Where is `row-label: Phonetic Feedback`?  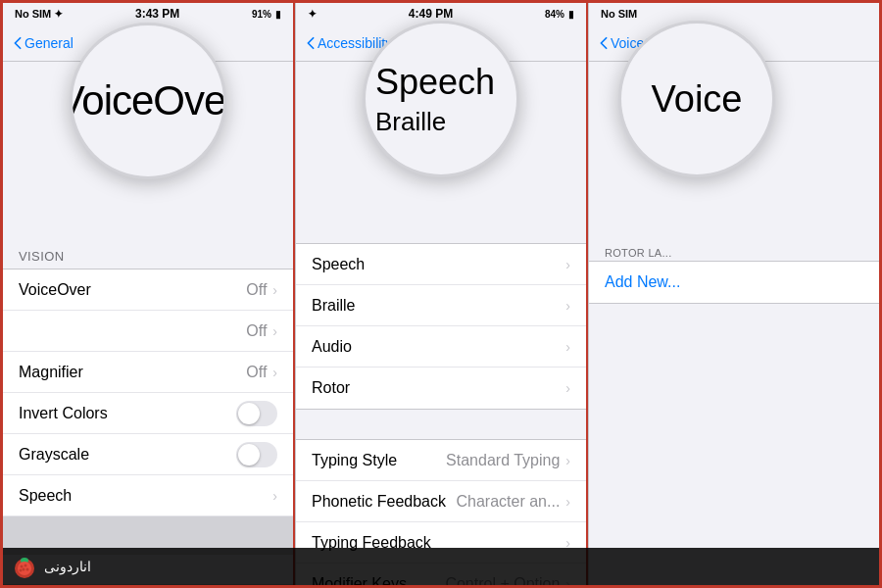
row-label: Phonetic Feedback is located at coordinates (384, 502).